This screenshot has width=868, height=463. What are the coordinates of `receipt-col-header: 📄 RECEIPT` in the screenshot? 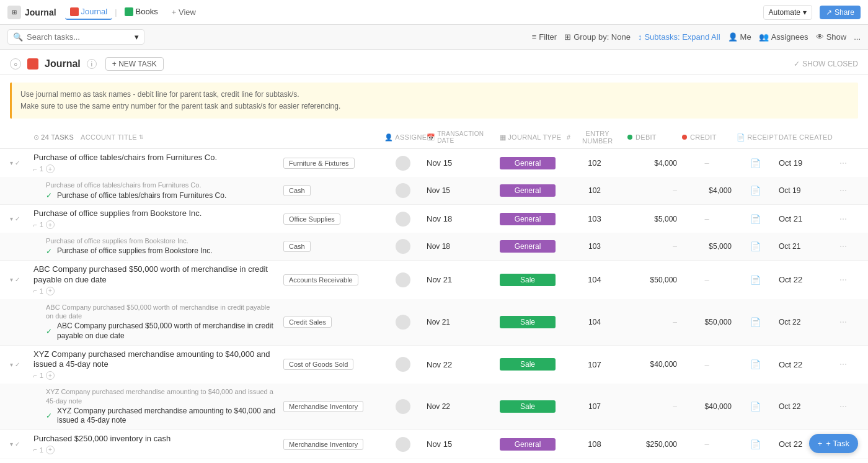 It's located at (755, 138).